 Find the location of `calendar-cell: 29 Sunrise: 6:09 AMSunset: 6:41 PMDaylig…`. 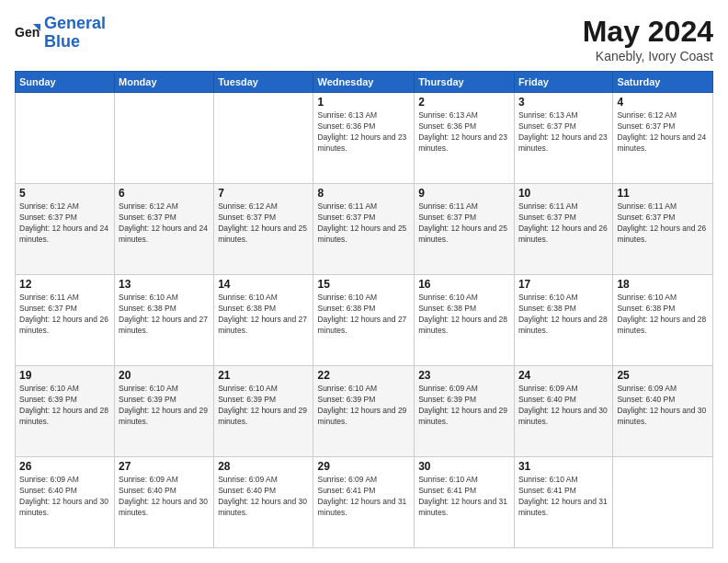

calendar-cell: 29 Sunrise: 6:09 AMSunset: 6:41 PMDaylig… is located at coordinates (364, 502).